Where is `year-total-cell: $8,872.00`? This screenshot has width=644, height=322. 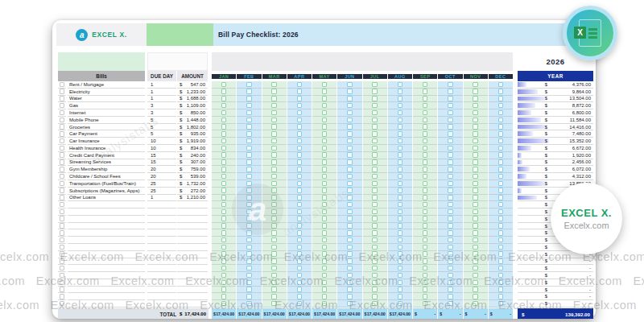
year-total-cell: $8,872.00 is located at coordinates (555, 106).